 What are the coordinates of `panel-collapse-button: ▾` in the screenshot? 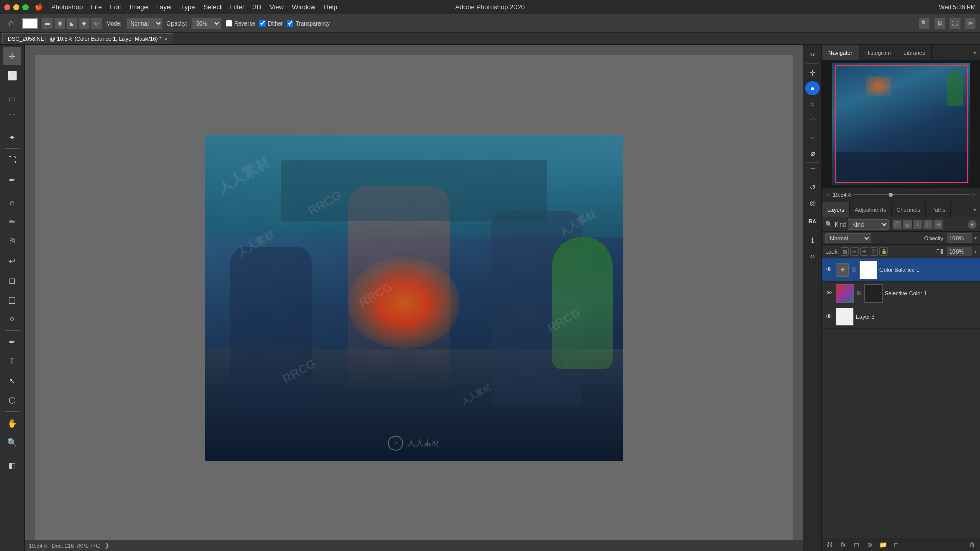 It's located at (975, 52).